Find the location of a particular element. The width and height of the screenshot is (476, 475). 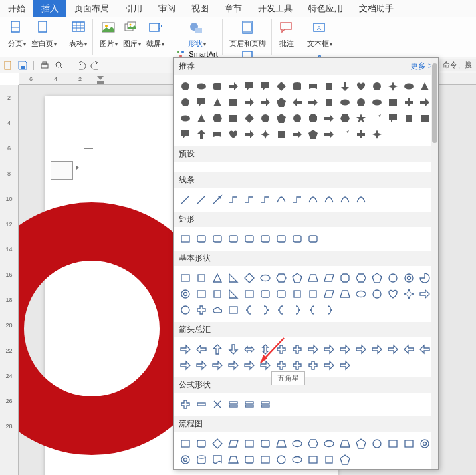

shape-trap is located at coordinates (345, 444).